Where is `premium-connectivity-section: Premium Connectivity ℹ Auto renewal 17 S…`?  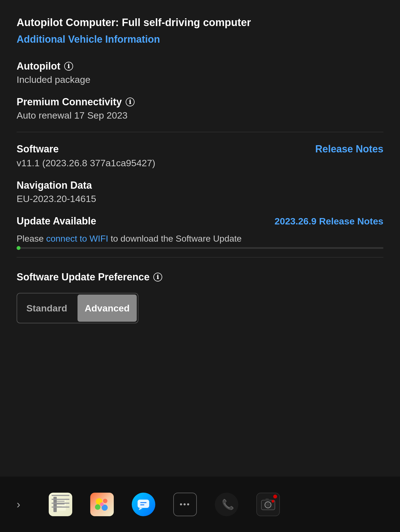 premium-connectivity-section: Premium Connectivity ℹ Auto renewal 17 S… is located at coordinates (200, 109).